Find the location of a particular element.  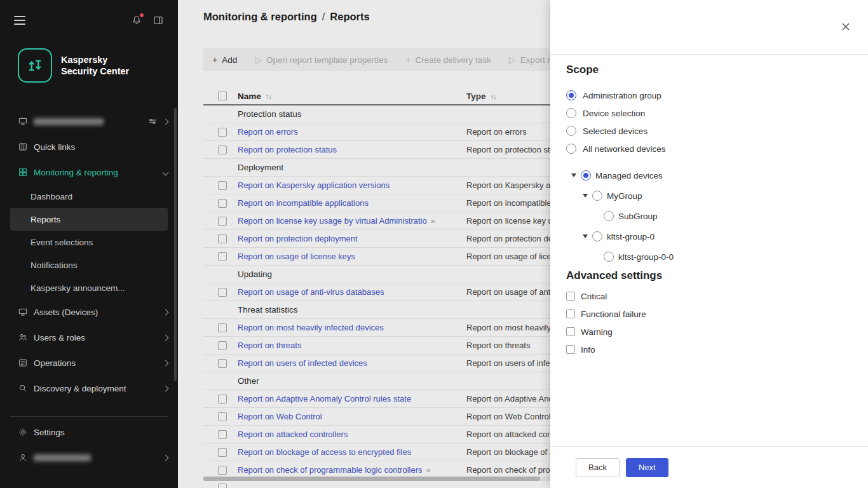

checkbox-functional-failure: Functional failure is located at coordinates (709, 314).